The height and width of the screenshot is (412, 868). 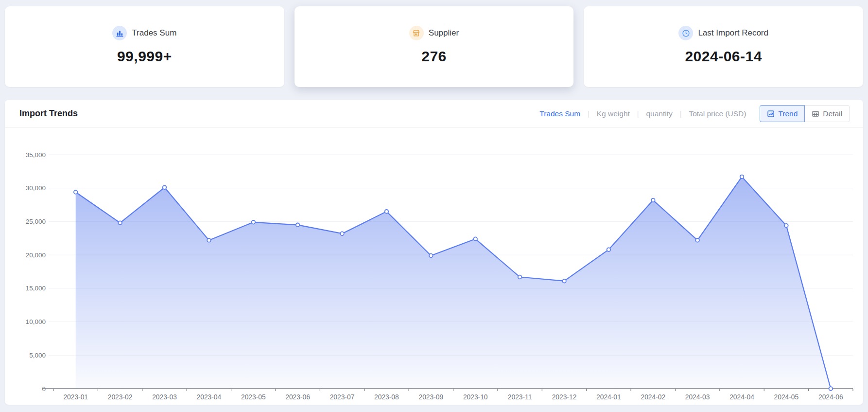 I want to click on clock-icon, so click(x=686, y=33).